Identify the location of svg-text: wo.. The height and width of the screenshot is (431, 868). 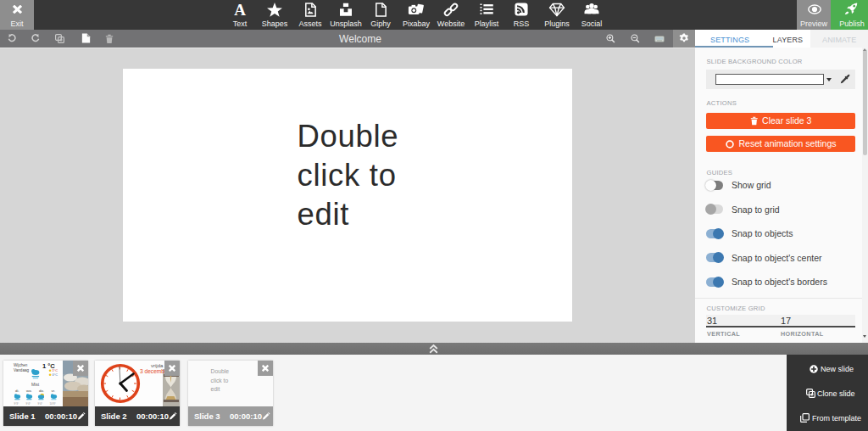
(29, 390).